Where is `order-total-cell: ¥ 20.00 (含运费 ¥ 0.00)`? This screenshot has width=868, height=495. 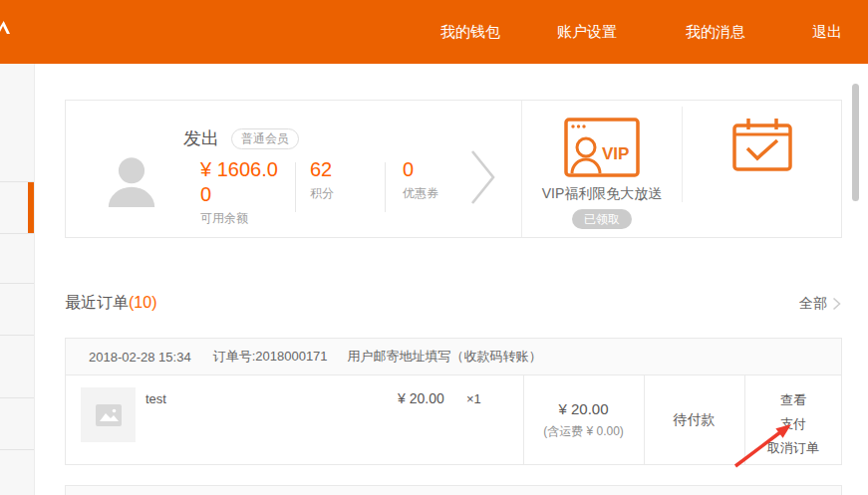 order-total-cell: ¥ 20.00 (含运费 ¥ 0.00) is located at coordinates (584, 420).